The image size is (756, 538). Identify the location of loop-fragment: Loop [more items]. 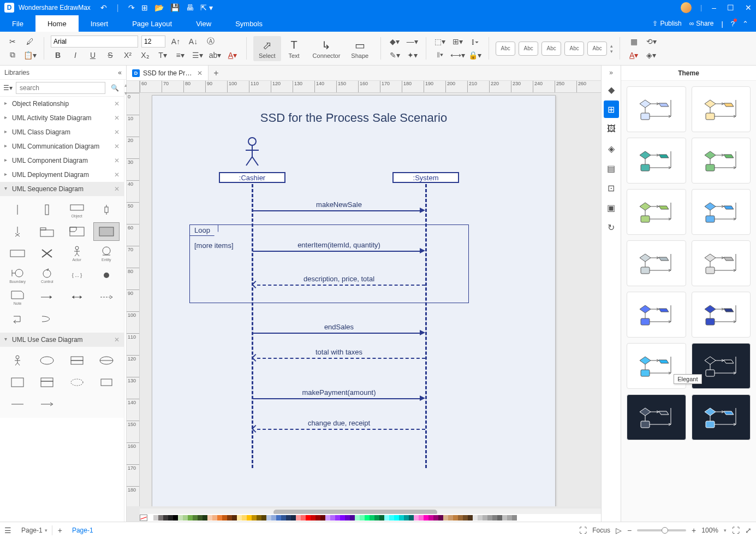
(329, 264).